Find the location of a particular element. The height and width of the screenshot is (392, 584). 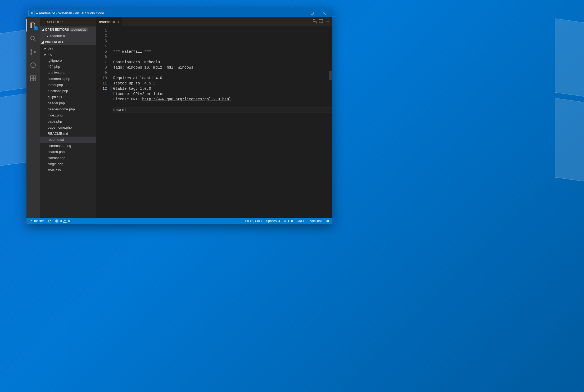

search-tab is located at coordinates (33, 39).